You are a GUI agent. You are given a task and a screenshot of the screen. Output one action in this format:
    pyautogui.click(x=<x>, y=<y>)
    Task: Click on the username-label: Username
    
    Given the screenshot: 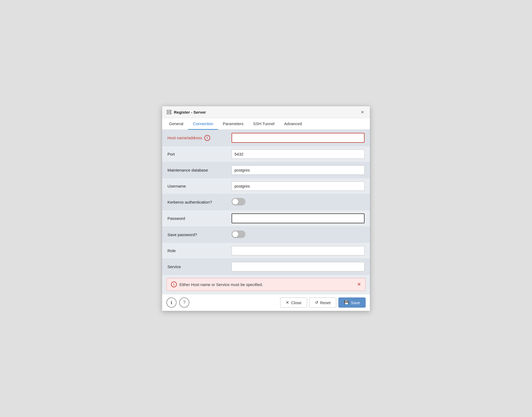 What is the action you would take?
    pyautogui.click(x=200, y=186)
    